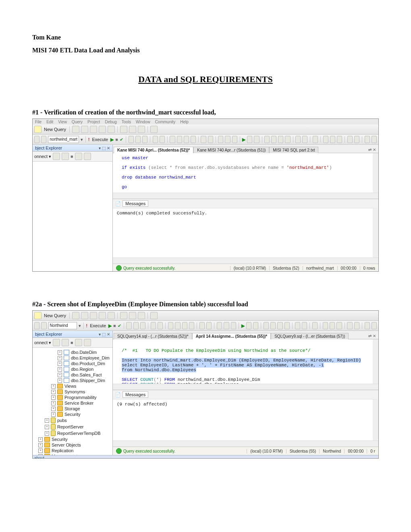 The width and height of the screenshot is (411, 532). What do you see at coordinates (90, 358) in the screenshot?
I see `tree-item-label: dbo.Employee_Dim` at bounding box center [90, 358].